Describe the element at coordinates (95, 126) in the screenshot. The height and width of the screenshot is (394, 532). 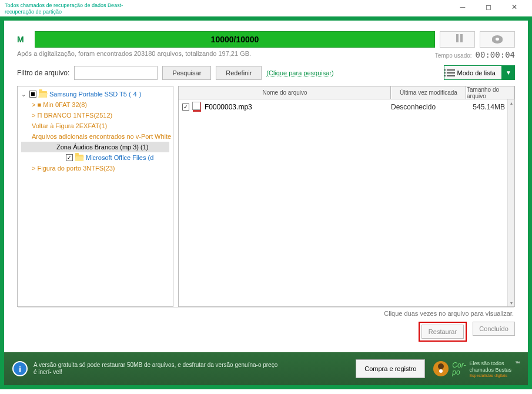
I see `tree-node: Voltar à Figura 2EXFAT(1)` at that location.